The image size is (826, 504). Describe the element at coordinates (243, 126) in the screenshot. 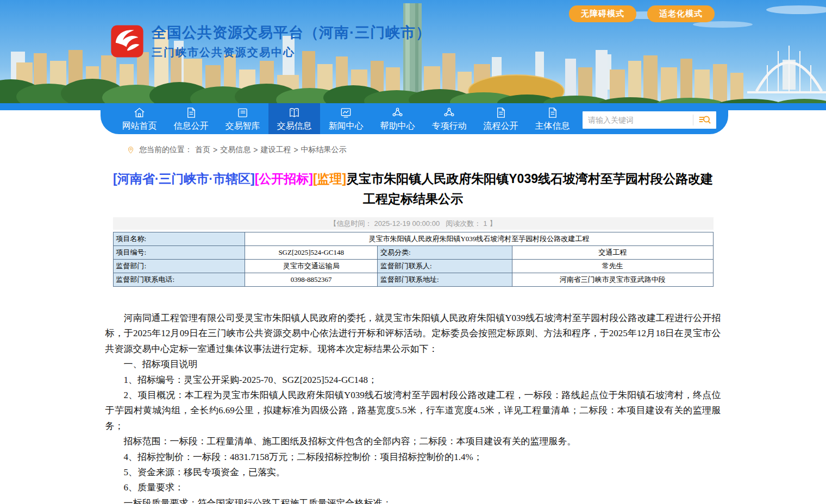

I see `nav-item-label: 交易智库` at that location.